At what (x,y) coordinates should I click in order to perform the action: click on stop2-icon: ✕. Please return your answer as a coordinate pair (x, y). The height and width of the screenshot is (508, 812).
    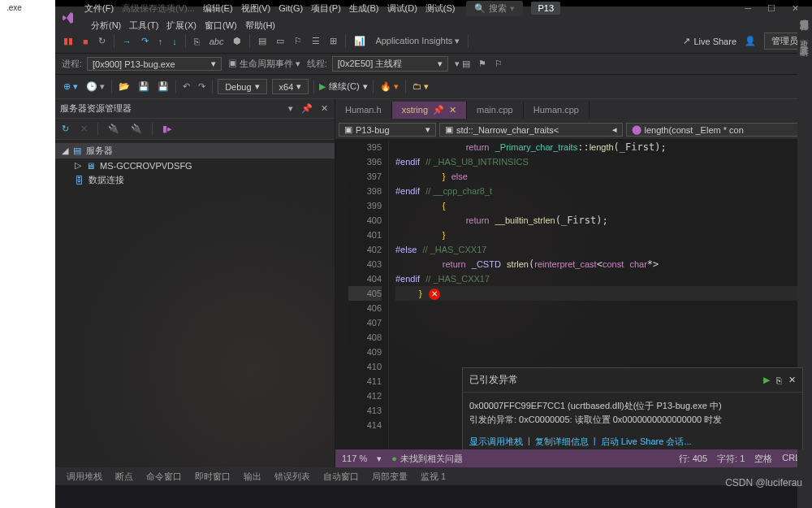
    Looking at the image, I should click on (84, 128).